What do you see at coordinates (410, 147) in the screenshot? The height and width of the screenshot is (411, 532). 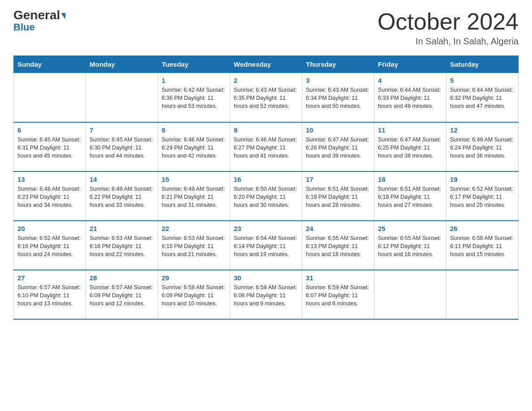 I see `table-row: 11Sunrise: 6:47 AM Sunset: 6:25 PM Dayli…` at bounding box center [410, 147].